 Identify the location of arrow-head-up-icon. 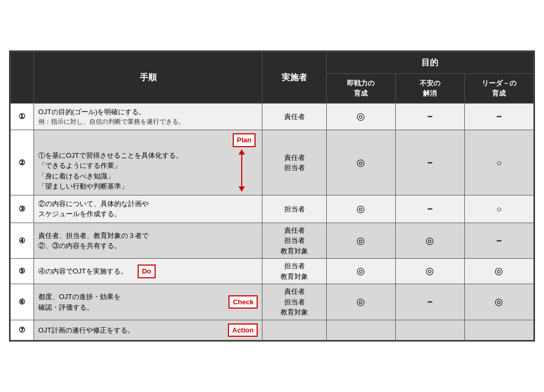
(242, 152).